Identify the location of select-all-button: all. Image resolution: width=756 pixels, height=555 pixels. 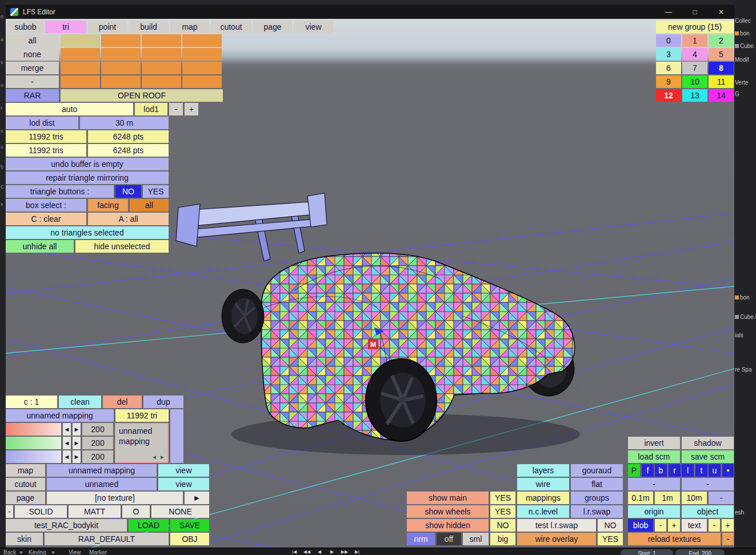
(32, 41).